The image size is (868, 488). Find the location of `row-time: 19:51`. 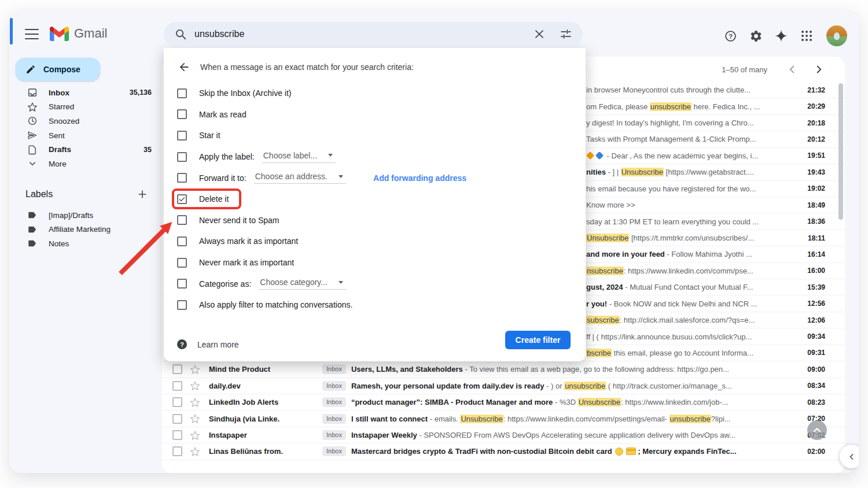

row-time: 19:51 is located at coordinates (816, 156).